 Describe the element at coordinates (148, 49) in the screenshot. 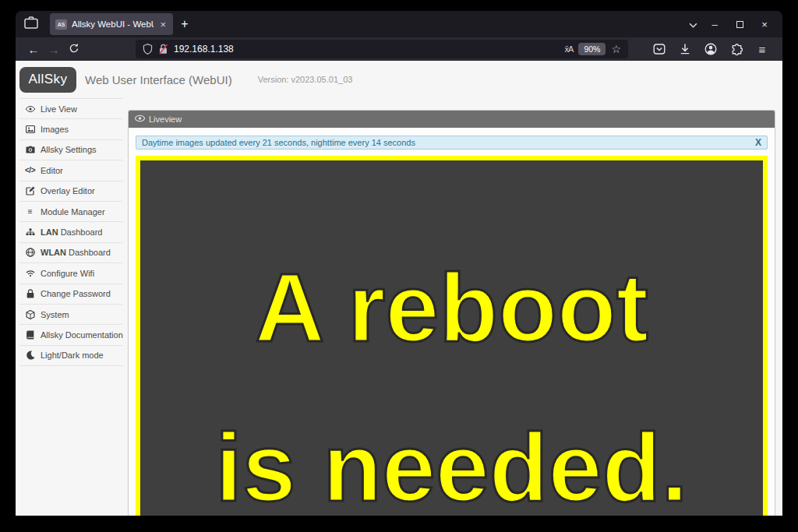

I see `tracking-protection-shield-icon` at that location.